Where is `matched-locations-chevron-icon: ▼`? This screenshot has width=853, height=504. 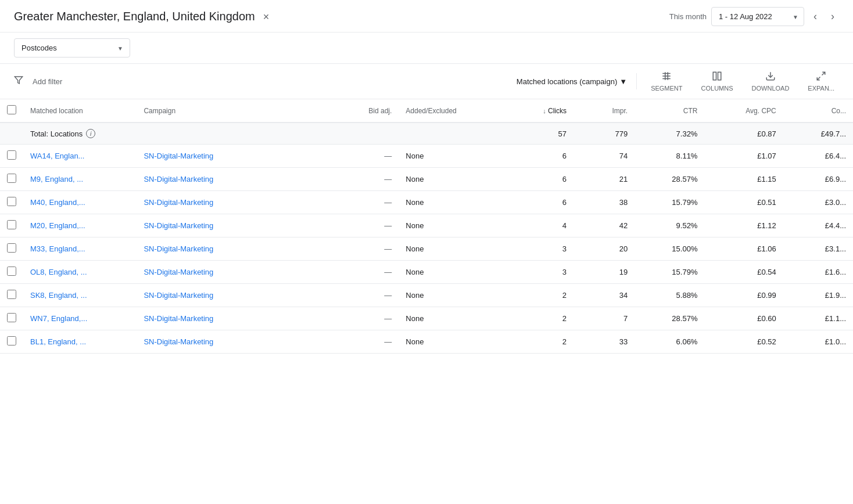
matched-locations-chevron-icon: ▼ is located at coordinates (623, 81).